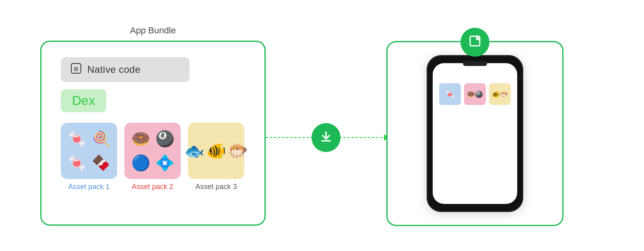 This screenshot has height=251, width=644. What do you see at coordinates (326, 138) in the screenshot?
I see `arrow-section` at bounding box center [326, 138].